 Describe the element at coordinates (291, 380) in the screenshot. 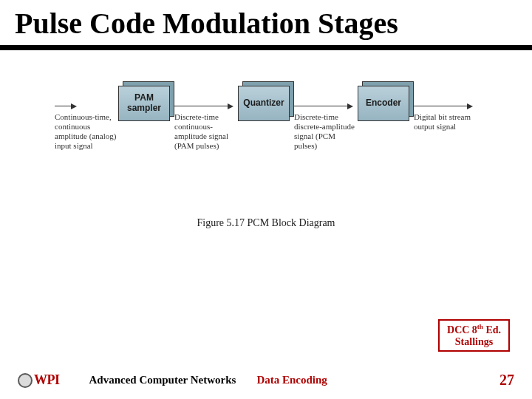

I see `footer-topic: Data Encoding` at that location.